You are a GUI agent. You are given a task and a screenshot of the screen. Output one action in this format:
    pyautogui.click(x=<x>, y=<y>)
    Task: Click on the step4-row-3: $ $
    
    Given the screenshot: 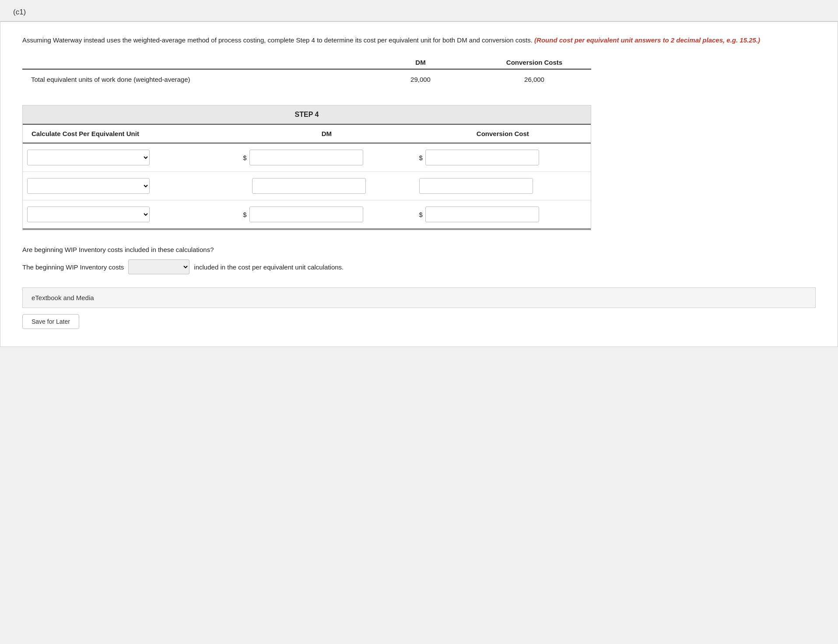 What is the action you would take?
    pyautogui.click(x=307, y=215)
    